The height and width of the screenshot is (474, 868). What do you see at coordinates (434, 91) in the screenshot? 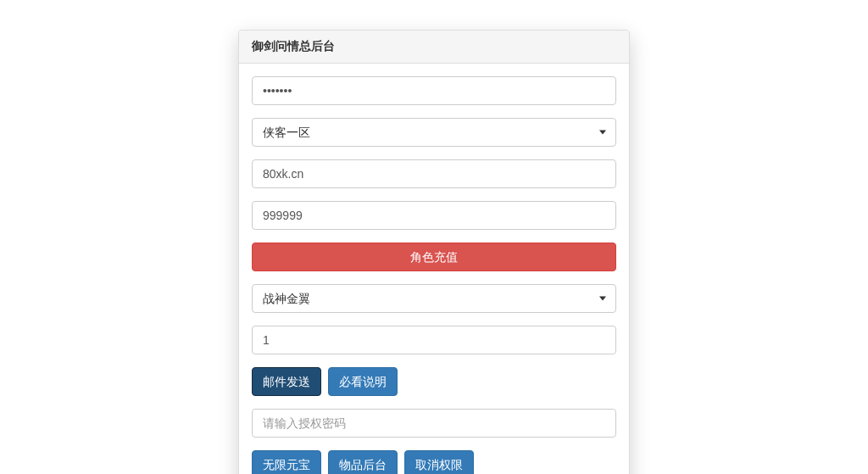
I see `password-input` at bounding box center [434, 91].